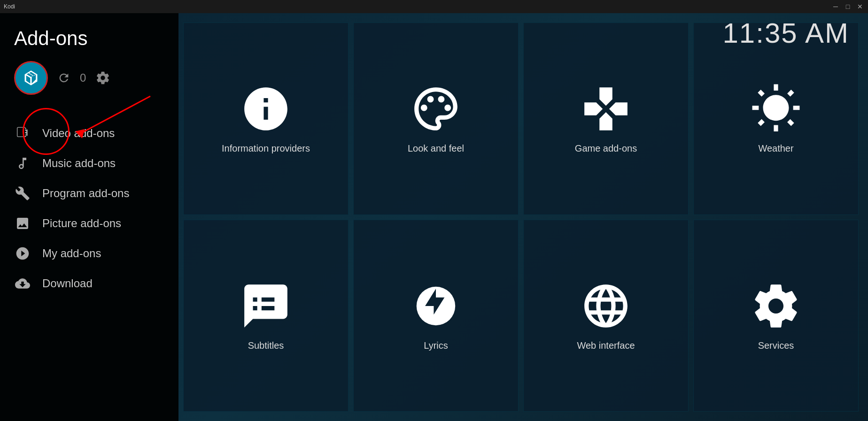 This screenshot has width=868, height=421. What do you see at coordinates (89, 78) in the screenshot?
I see `addon-controls: 0` at bounding box center [89, 78].